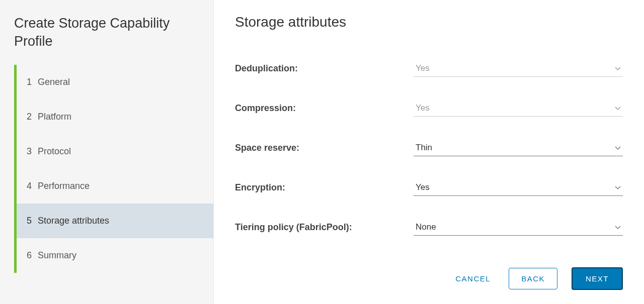  Describe the element at coordinates (115, 221) in the screenshot. I see `step-storage-attributes: 5 Storage attributes` at that location.